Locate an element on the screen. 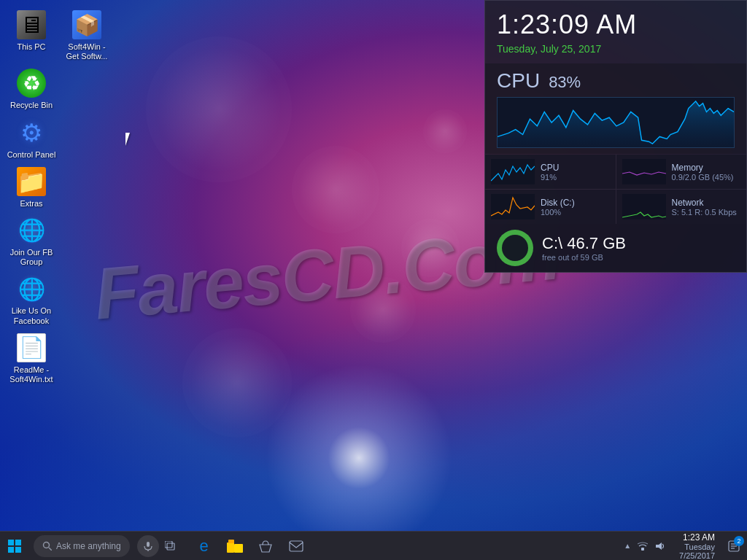 The height and width of the screenshot is (560, 747). disk-stat-value: 100% is located at coordinates (575, 212).